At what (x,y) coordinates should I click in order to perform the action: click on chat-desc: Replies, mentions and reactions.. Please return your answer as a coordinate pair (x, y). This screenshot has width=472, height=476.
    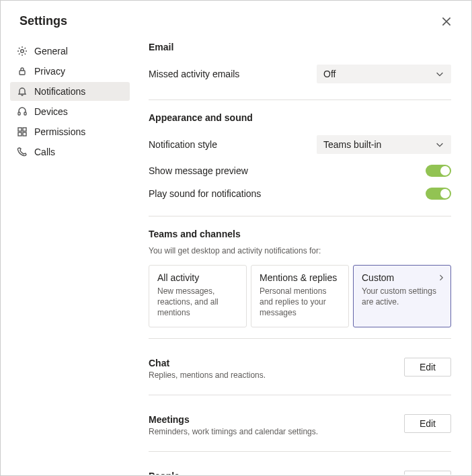
    Looking at the image, I should click on (207, 375).